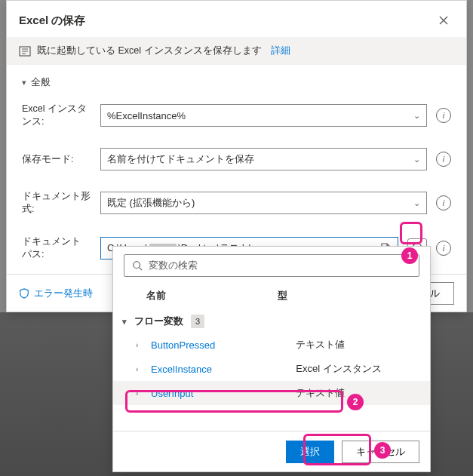 This screenshot has width=473, height=476. What do you see at coordinates (337, 296) in the screenshot?
I see `column-type-header: 型` at bounding box center [337, 296].